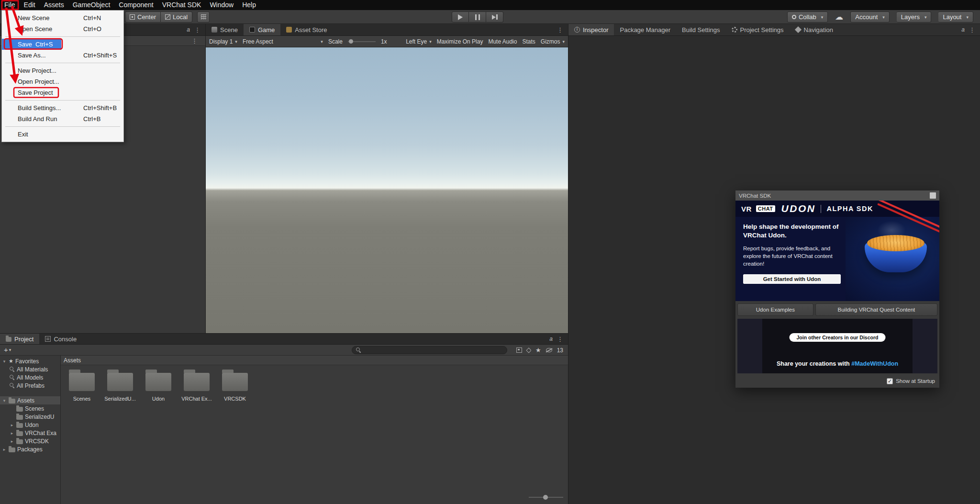  Describe the element at coordinates (30, 441) in the screenshot. I see `tree-item-vrcsdk: ▸ VRCSDK` at that location.